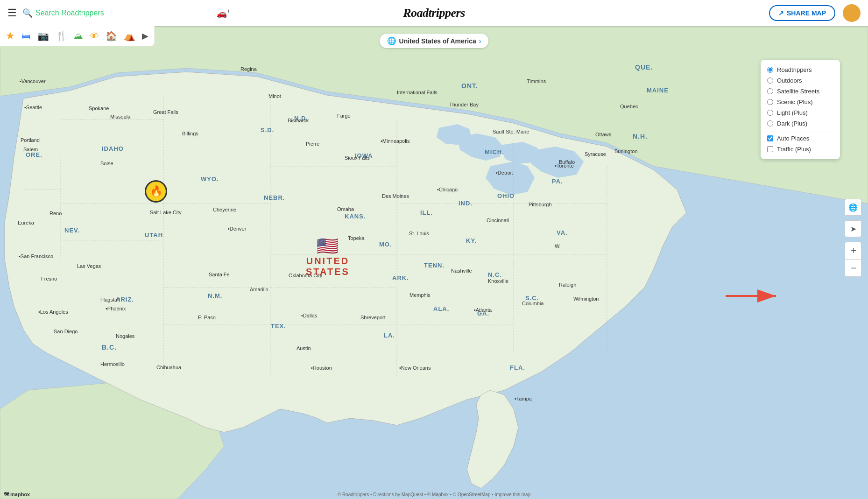  I want to click on tent-icon: ⛺, so click(130, 36).